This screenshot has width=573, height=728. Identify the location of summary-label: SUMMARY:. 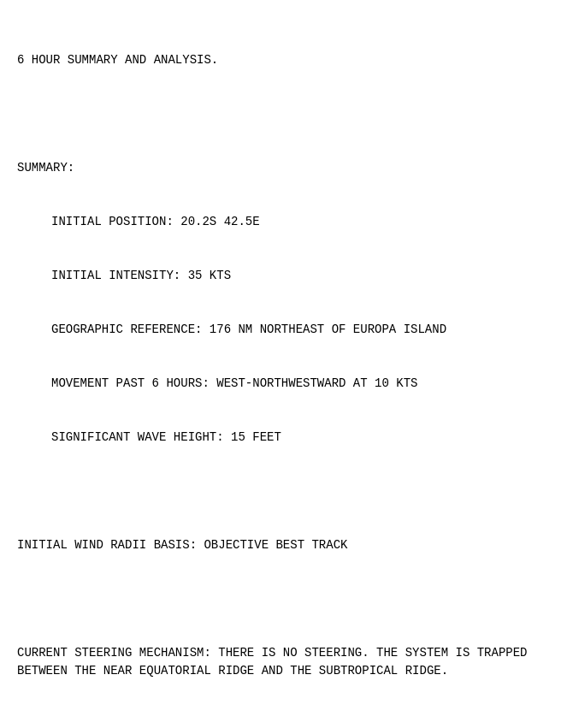
(286, 168).